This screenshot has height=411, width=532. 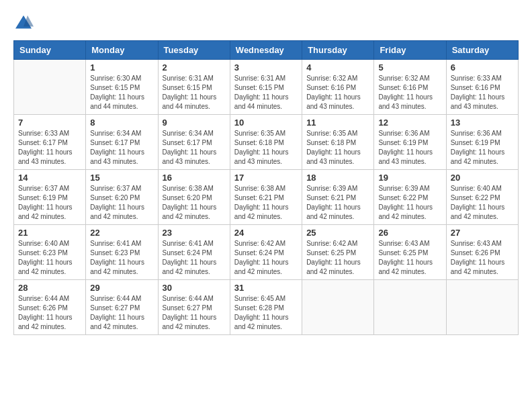 What do you see at coordinates (193, 50) in the screenshot?
I see `day-header-tuesday: Tuesday` at bounding box center [193, 50].